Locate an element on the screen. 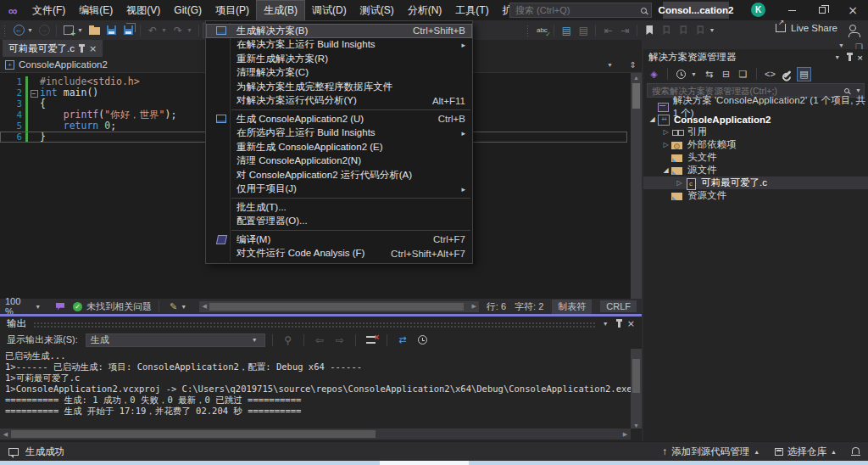  quick-search-box is located at coordinates (581, 10).